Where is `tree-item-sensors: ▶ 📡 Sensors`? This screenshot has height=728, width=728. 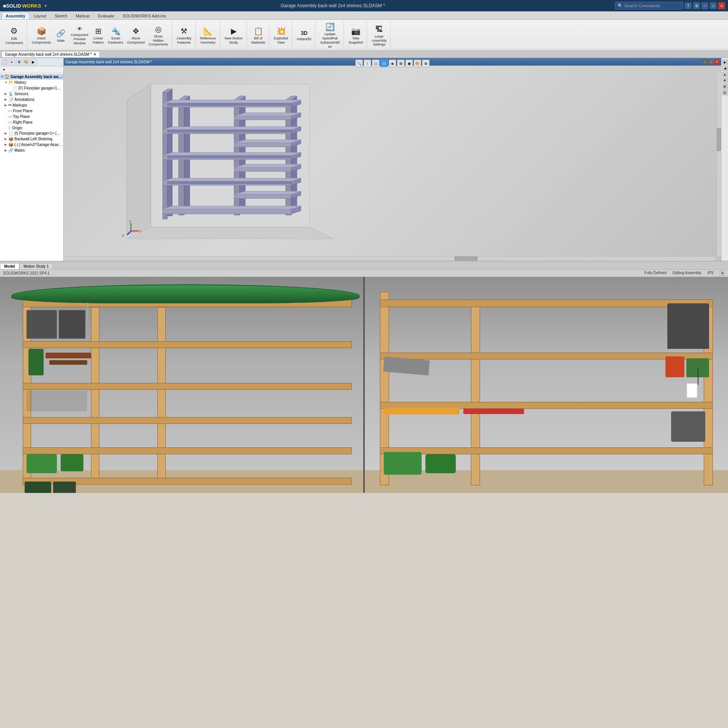 tree-item-sensors: ▶ 📡 Sensors is located at coordinates (32, 94).